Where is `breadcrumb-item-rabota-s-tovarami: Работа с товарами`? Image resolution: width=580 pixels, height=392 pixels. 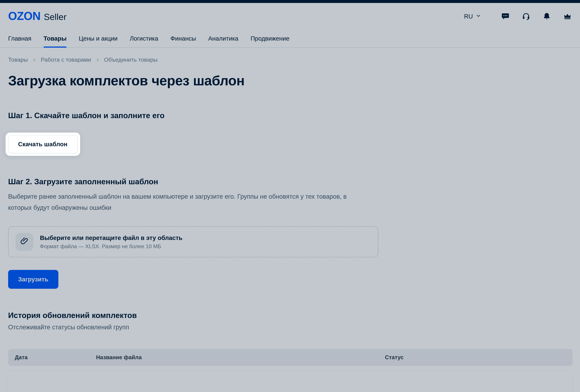
breadcrumb-item-rabota-s-tovarami: Работа с товарами is located at coordinates (66, 60).